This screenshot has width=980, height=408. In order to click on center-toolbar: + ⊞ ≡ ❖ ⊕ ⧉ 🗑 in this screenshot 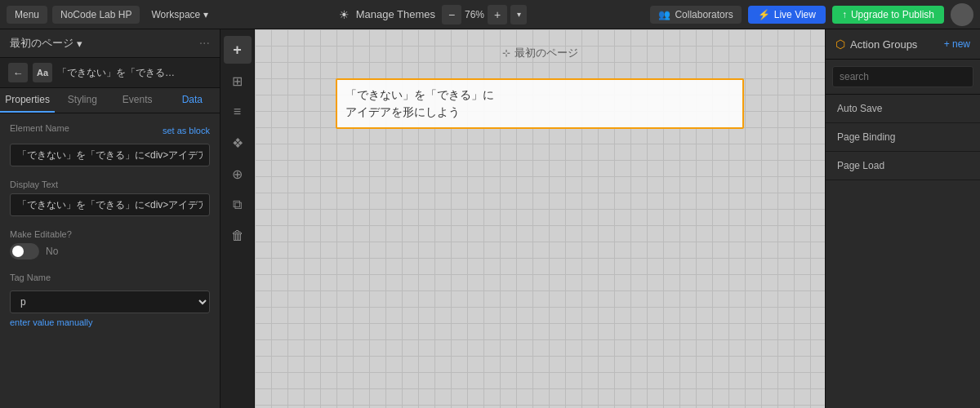, I will do `click(238, 219)`.